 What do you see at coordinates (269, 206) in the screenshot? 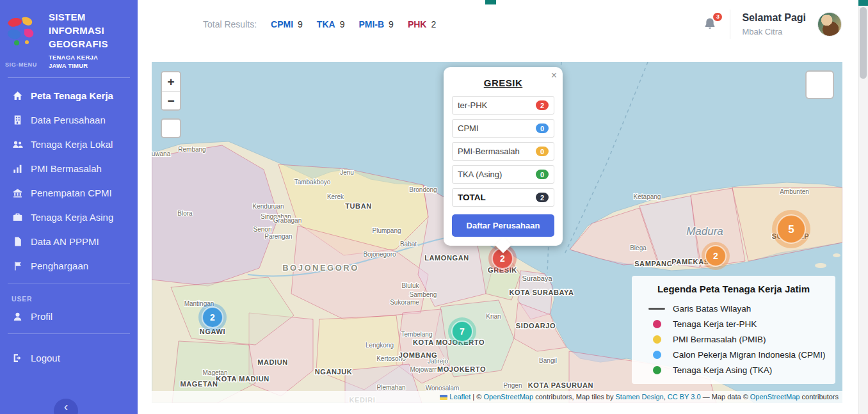
I see `map-label-kenduruan: Kenduruan` at bounding box center [269, 206].